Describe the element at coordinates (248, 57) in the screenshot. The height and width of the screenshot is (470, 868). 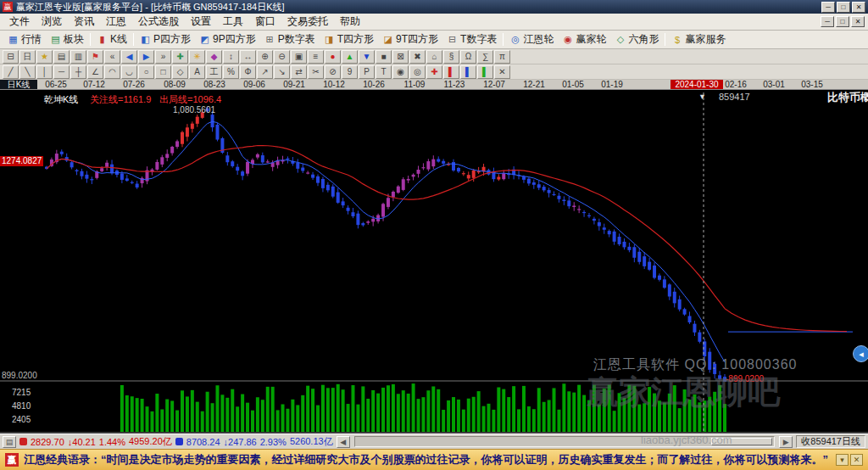
I see `width-measure-icon: ↔` at that location.